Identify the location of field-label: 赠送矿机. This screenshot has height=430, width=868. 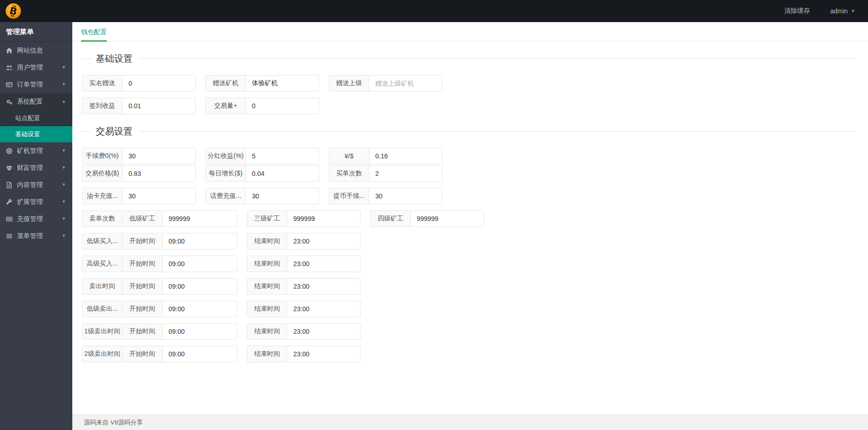
(226, 83).